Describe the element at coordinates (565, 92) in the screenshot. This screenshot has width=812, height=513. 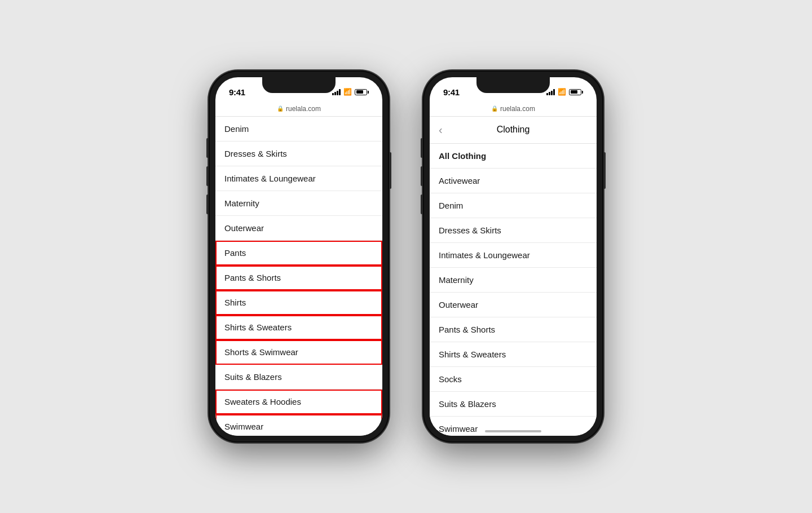
I see `status-icons-right: 📶` at that location.